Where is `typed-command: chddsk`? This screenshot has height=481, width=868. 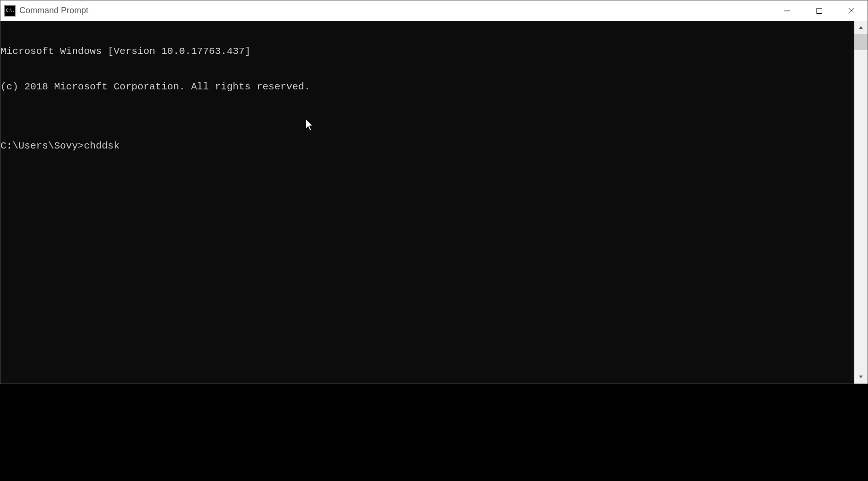 typed-command: chddsk is located at coordinates (102, 146).